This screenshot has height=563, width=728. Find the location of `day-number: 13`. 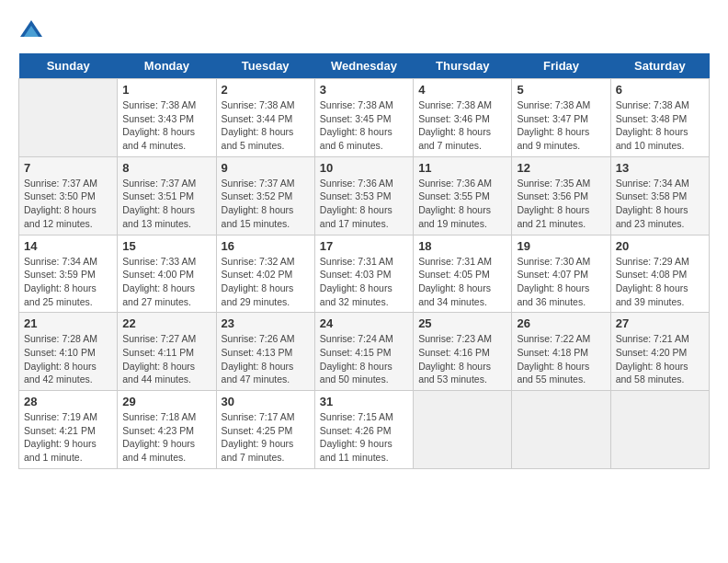

day-number: 13 is located at coordinates (660, 167).